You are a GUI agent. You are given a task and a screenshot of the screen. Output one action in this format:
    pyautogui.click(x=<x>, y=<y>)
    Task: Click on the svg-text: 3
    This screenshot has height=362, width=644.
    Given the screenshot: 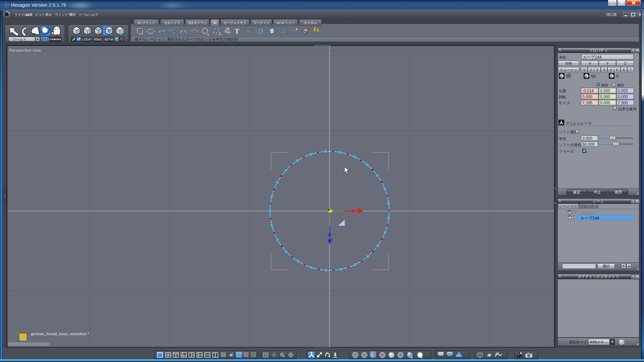 What is the action you would take?
    pyautogui.click(x=219, y=32)
    